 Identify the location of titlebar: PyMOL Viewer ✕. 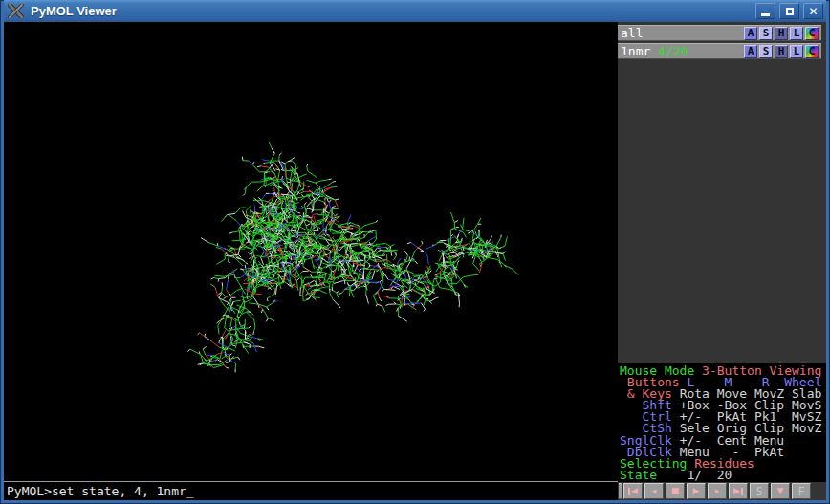
(415, 11).